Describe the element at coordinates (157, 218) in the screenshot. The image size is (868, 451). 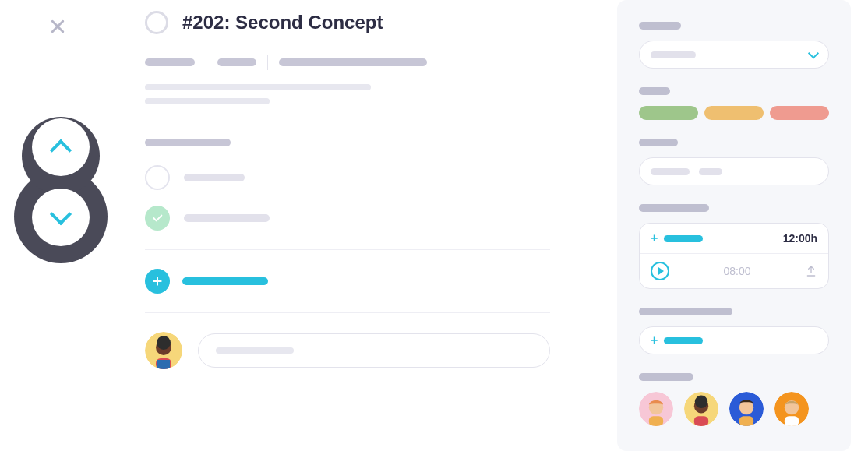
I see `check-icon` at that location.